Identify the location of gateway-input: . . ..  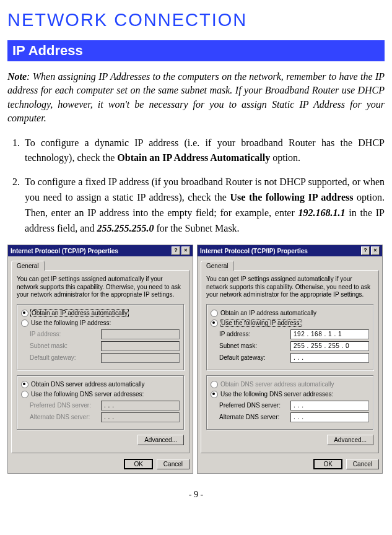
(329, 358).